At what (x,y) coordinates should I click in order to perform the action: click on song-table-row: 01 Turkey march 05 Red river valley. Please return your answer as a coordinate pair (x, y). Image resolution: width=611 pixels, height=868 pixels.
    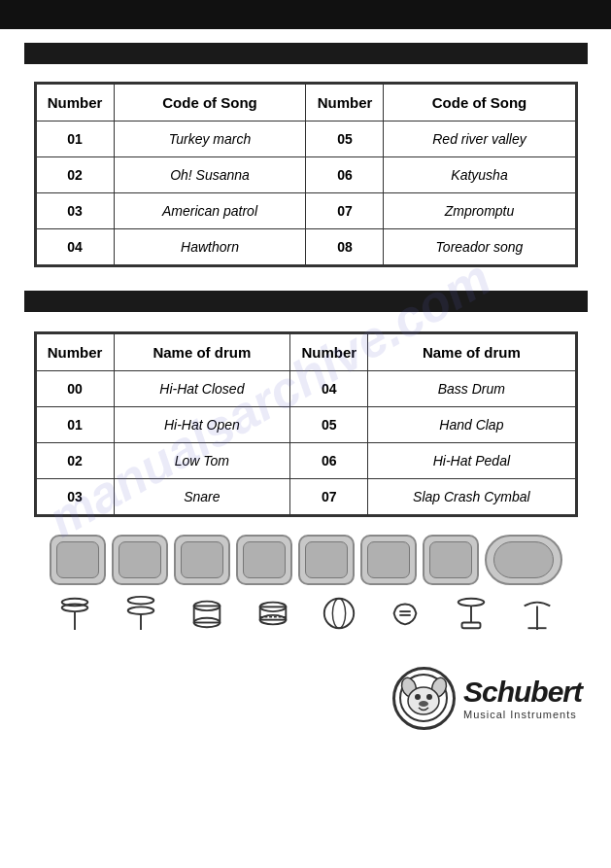
    Looking at the image, I should click on (305, 140).